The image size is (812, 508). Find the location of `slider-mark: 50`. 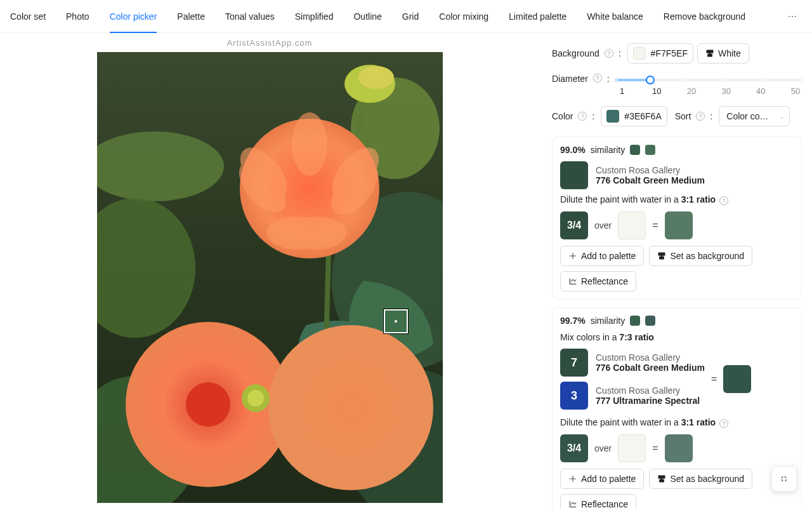

slider-mark: 50 is located at coordinates (796, 91).